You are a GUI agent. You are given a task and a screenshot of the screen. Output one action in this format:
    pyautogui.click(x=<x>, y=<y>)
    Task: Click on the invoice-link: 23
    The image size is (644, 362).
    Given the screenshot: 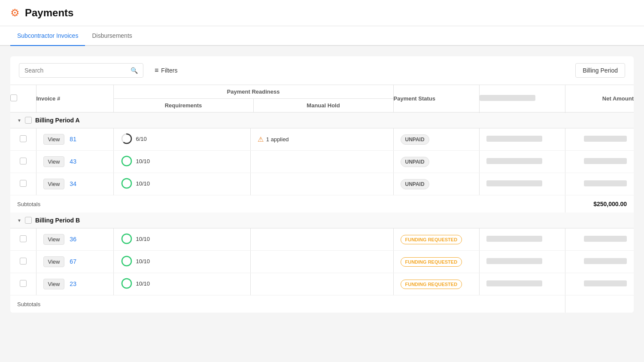 What is the action you would take?
    pyautogui.click(x=73, y=284)
    